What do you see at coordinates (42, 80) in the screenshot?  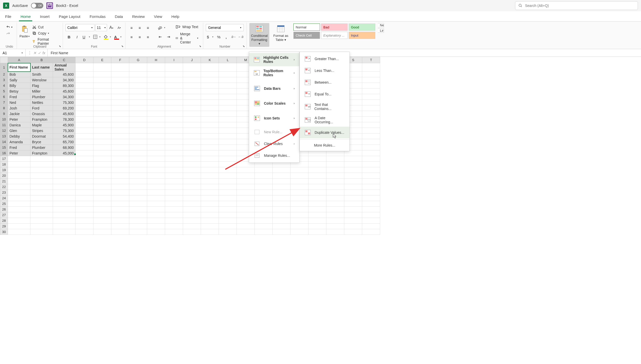 I see `cell: Wenslow` at bounding box center [42, 80].